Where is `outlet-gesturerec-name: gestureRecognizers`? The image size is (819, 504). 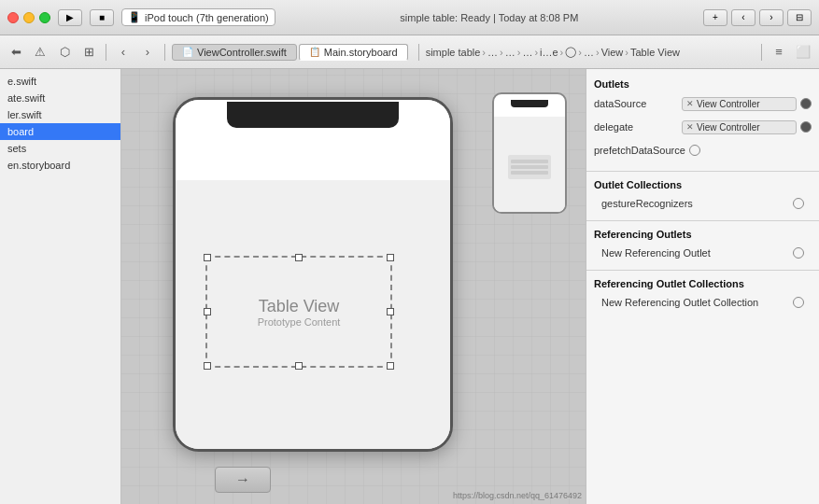 outlet-gesturerec-name: gestureRecognizers is located at coordinates (647, 203).